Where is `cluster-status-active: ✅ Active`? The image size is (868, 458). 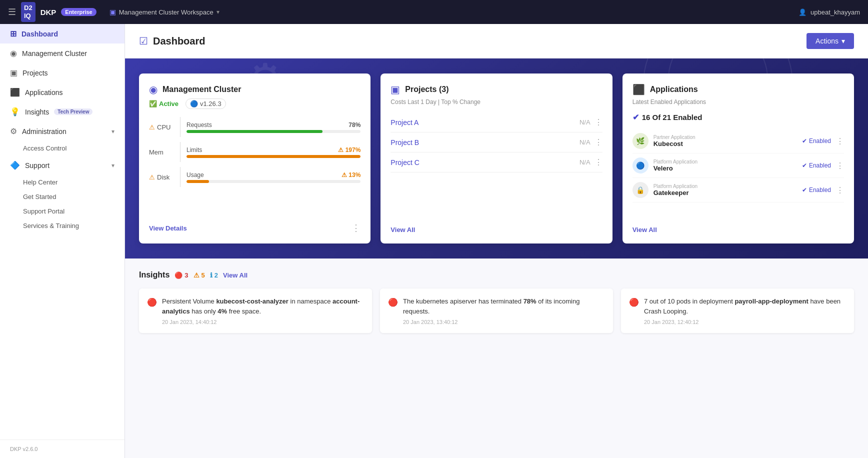 cluster-status-active: ✅ Active is located at coordinates (164, 104).